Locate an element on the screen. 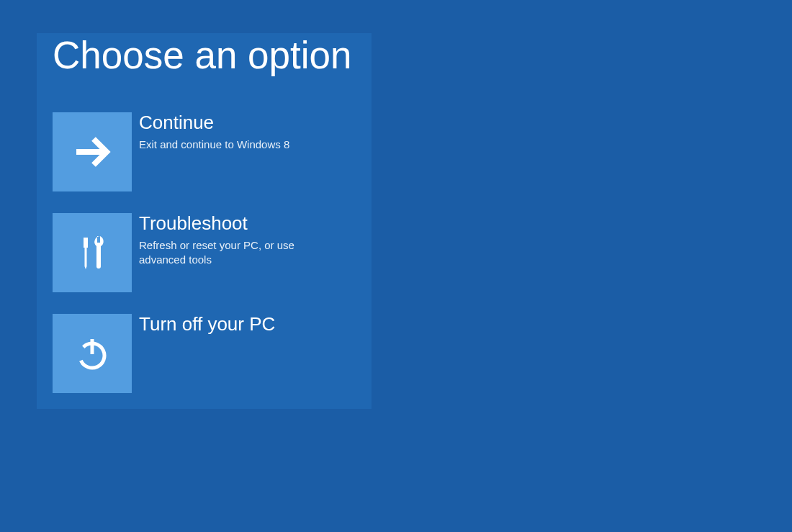  power-icon is located at coordinates (92, 353).